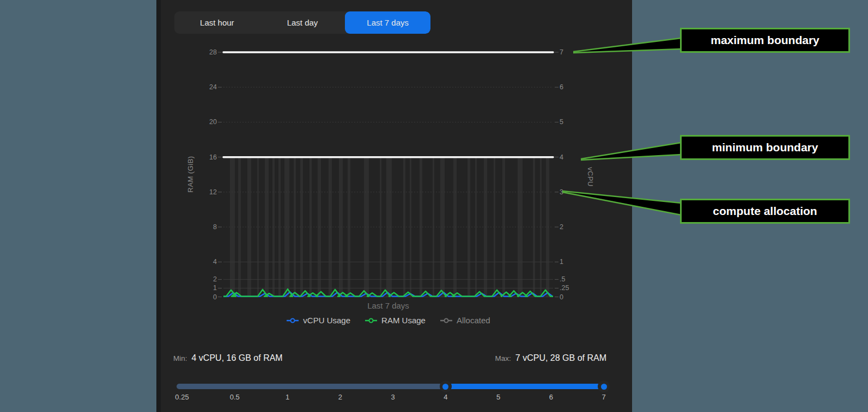  I want to click on min-compute-group: Min: 4 vCPU, 16 GB of RAM, so click(228, 358).